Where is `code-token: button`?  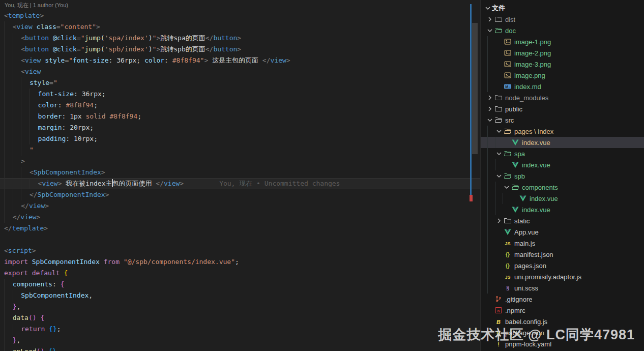 code-token: button is located at coordinates (225, 38).